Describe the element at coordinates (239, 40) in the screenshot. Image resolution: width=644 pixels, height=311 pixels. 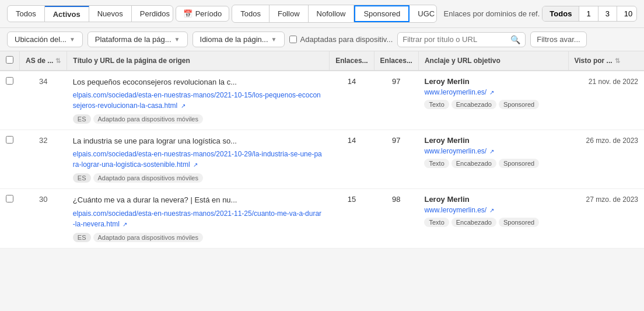
I see `idioma-dropdown: Idioma de la págin... ▼` at that location.